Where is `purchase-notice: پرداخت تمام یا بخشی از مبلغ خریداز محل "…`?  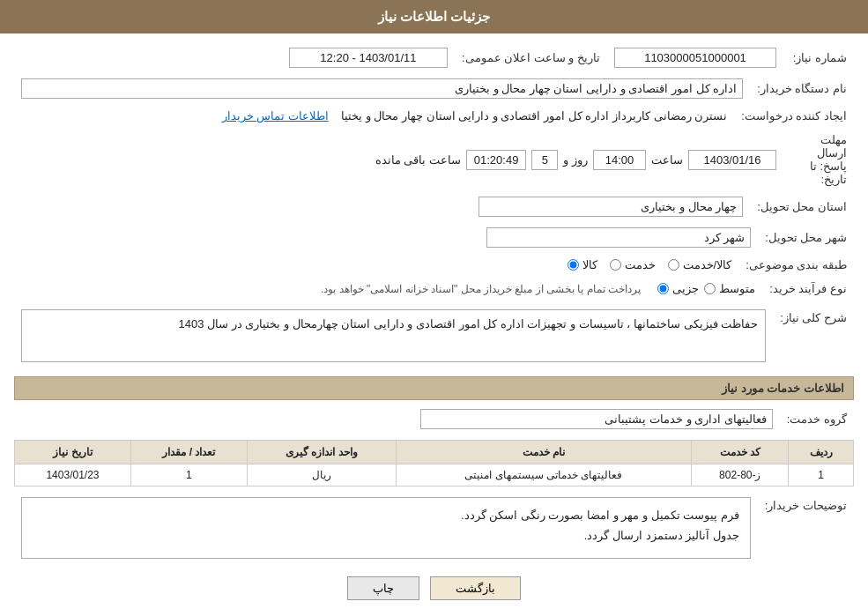
purchase-notice: پرداخت تمام یا بخشی از مبلغ خریداز محل "… is located at coordinates (481, 289).